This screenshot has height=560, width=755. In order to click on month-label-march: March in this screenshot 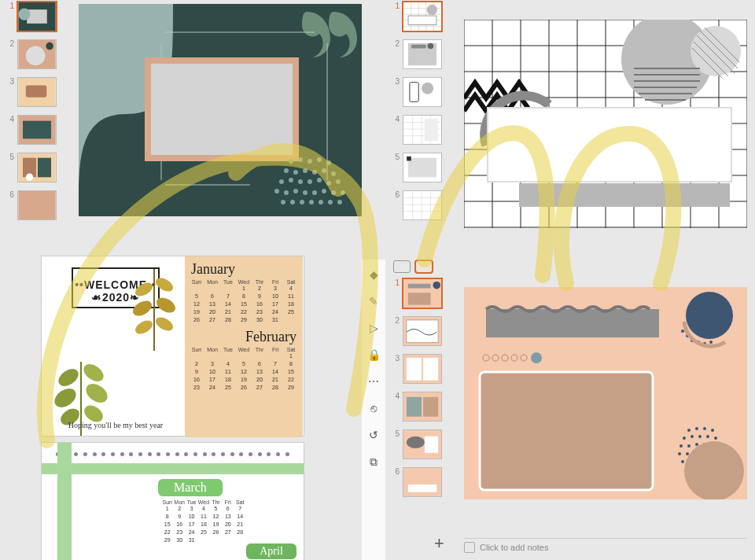, I will do `click(190, 488)`.